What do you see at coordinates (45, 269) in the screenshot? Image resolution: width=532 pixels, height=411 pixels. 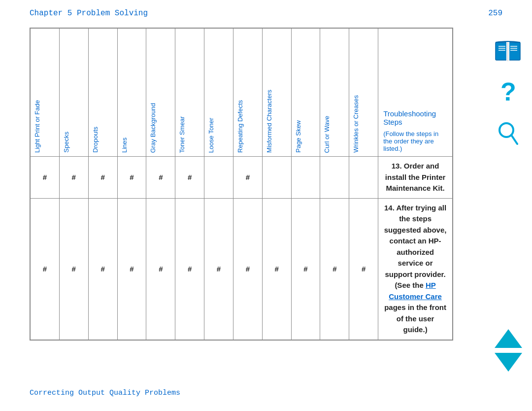 I see `row2-col1: #` at bounding box center [45, 269].